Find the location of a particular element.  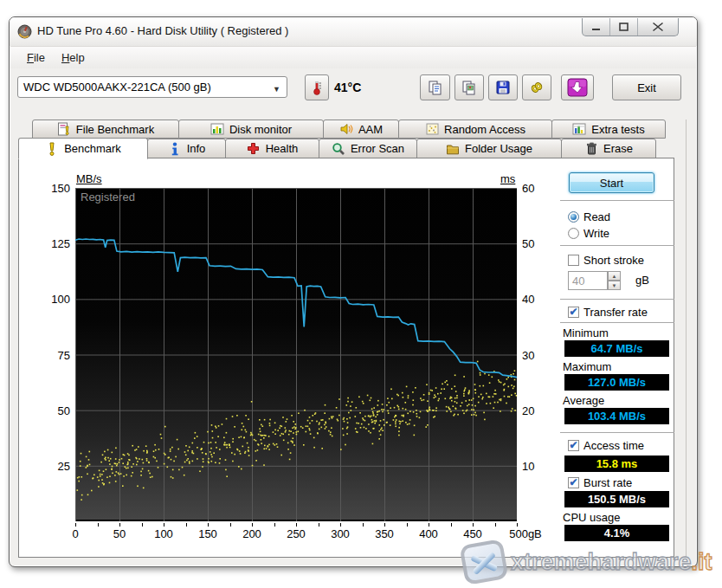

menu-bar: FileHelp is located at coordinates (353, 57).